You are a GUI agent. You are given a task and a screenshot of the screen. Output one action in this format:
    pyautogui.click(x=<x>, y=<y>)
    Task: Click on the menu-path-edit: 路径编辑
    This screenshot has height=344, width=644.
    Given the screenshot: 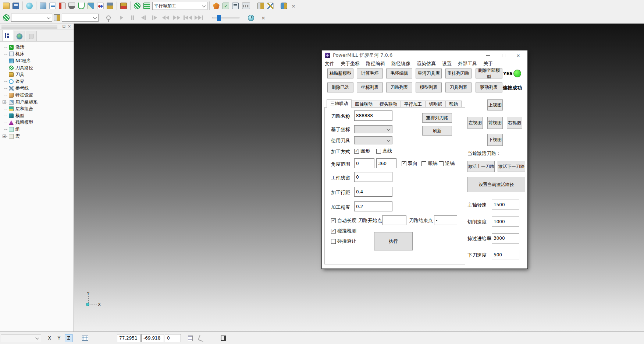 What is the action you would take?
    pyautogui.click(x=376, y=64)
    